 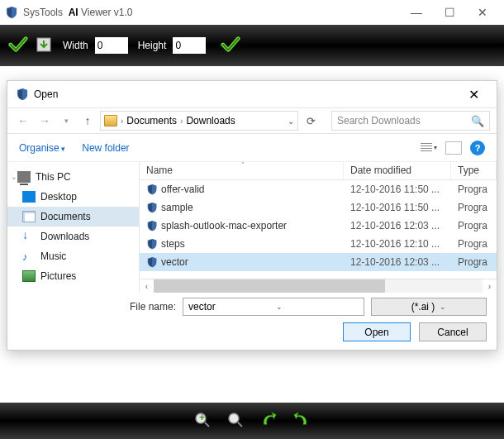 I want to click on tree-item-desktop: Desktop, so click(x=73, y=197).